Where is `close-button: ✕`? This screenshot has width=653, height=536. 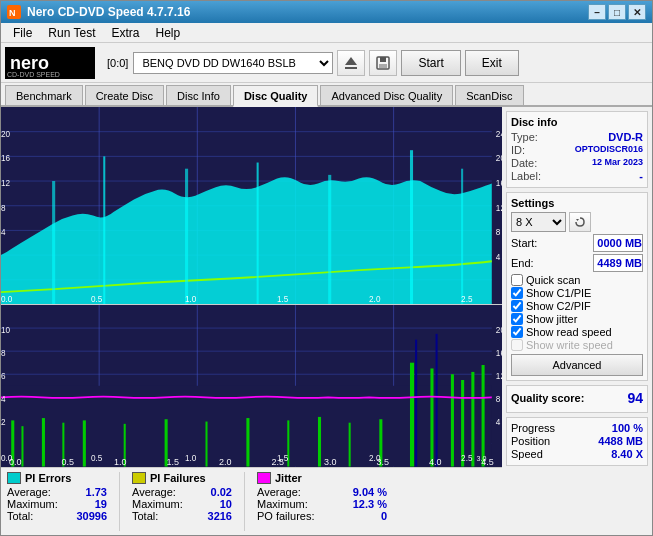
close-button: ✕ is located at coordinates (637, 12).